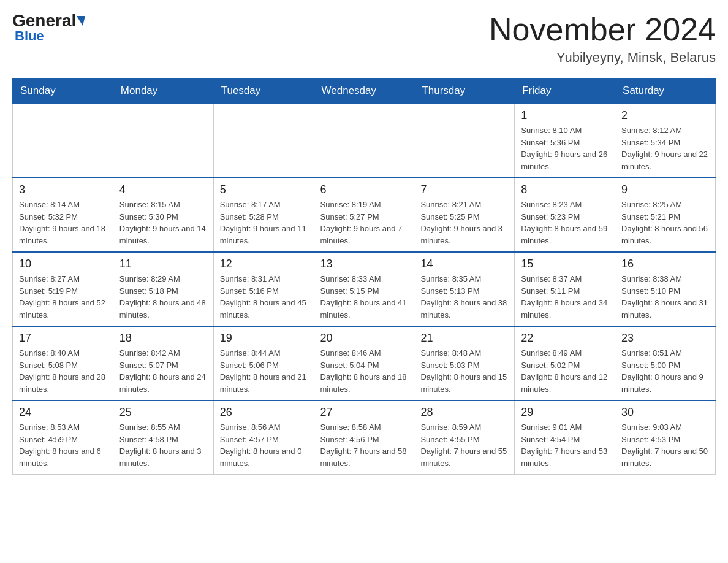 Image resolution: width=728 pixels, height=563 pixels. I want to click on calendar-cell: 21Sunrise: 8:48 AM Sunset: 5:03 PM Dayli…, so click(464, 363).